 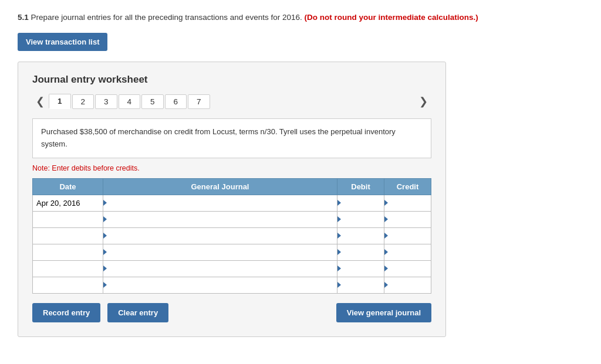 What do you see at coordinates (106, 102) in the screenshot?
I see `tab-3: 3` at bounding box center [106, 102].